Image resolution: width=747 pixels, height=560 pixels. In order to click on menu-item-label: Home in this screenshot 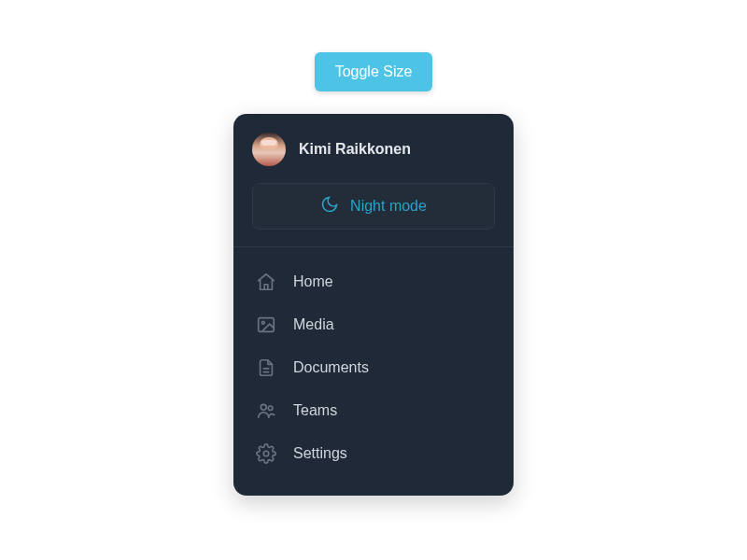, I will do `click(314, 282)`.